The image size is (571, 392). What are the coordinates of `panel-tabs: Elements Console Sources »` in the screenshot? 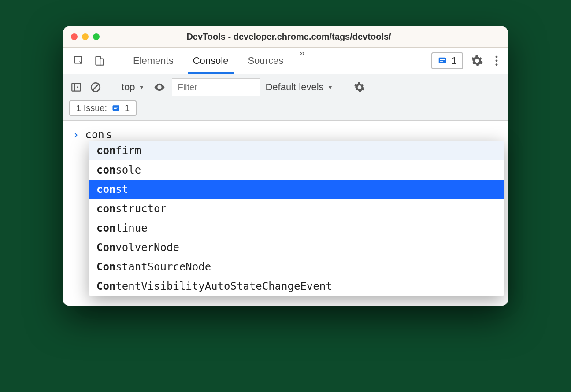 It's located at (216, 61).